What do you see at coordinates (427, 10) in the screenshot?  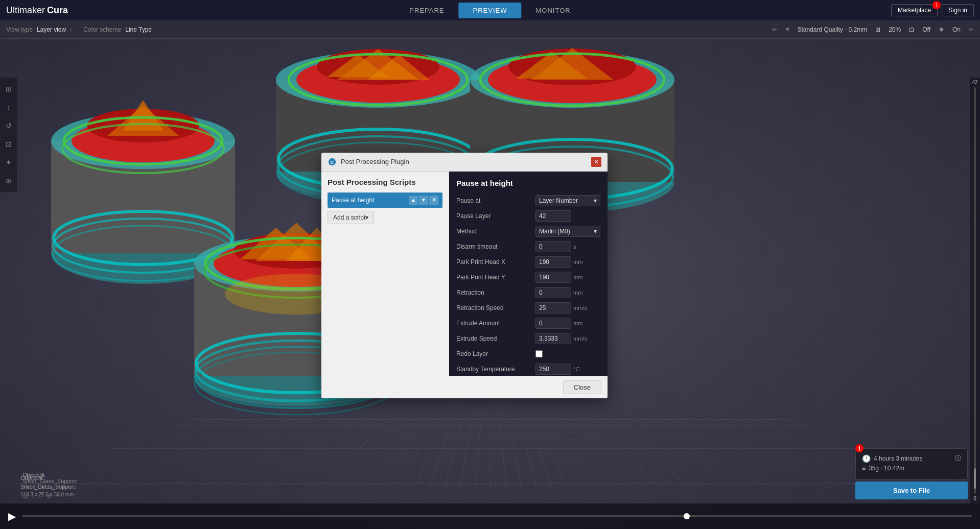 I see `nav-prepare: PREPARE` at bounding box center [427, 10].